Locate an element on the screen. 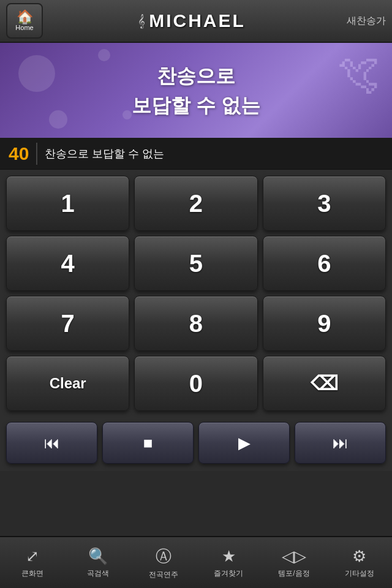 Image resolution: width=392 pixels, height=588 pixels. play-button: ▶ is located at coordinates (244, 443).